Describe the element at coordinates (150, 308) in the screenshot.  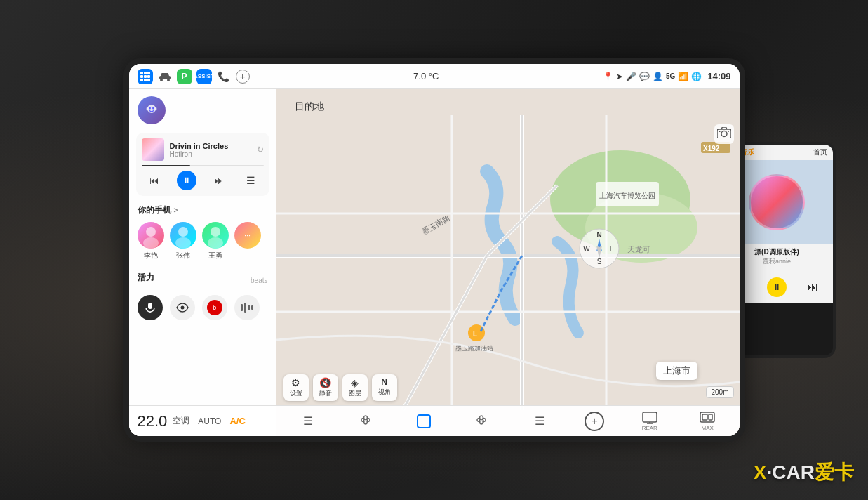
I see `mic-activity-button` at that location.